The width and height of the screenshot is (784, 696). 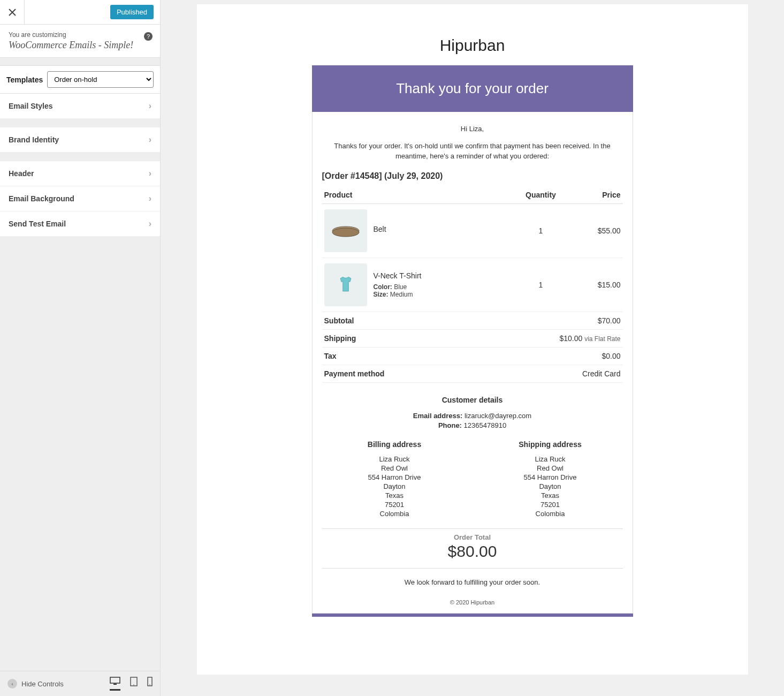 What do you see at coordinates (80, 165) in the screenshot?
I see `nav-list: Email Styles › Brand Identity › Header ›…` at bounding box center [80, 165].